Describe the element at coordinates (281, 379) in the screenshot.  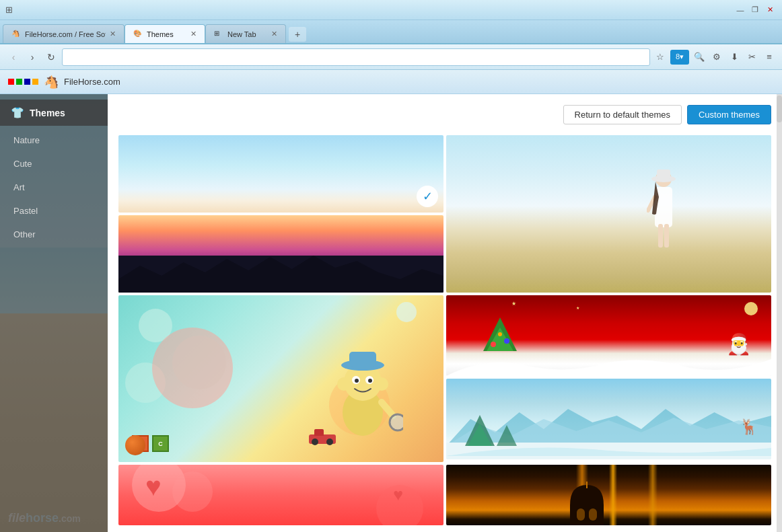
I see `theme-item-cartoon: B C` at that location.